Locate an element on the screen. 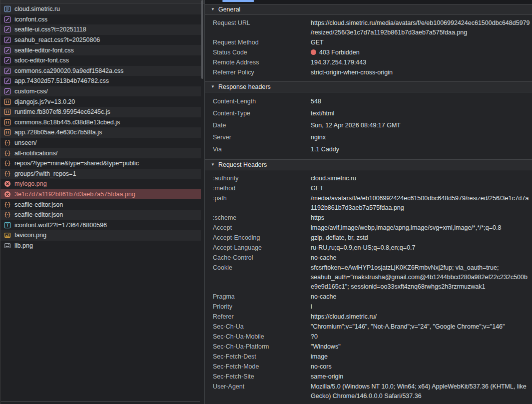  network-request-row: seafile-editor-font.css is located at coordinates (101, 50).